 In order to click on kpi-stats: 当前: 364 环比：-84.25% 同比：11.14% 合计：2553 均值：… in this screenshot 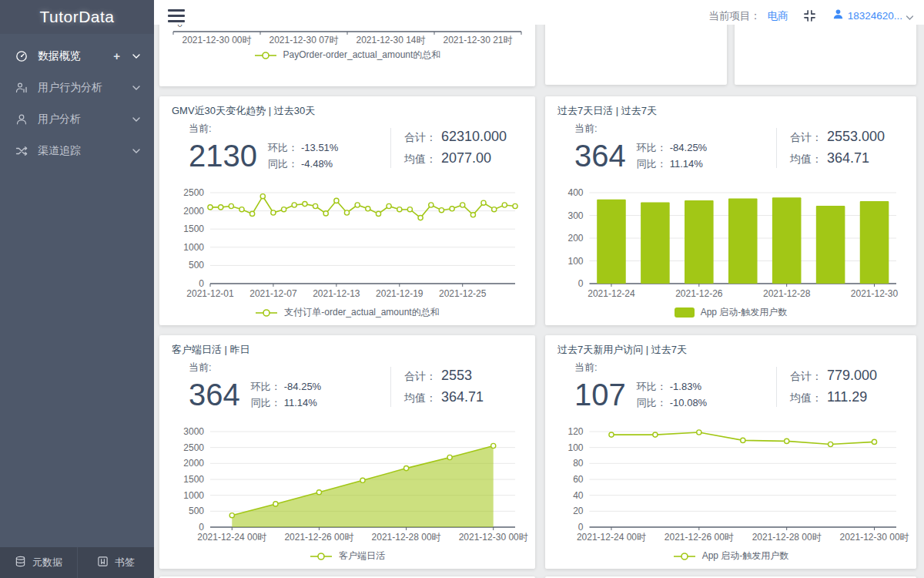, I will do `click(347, 393)`.